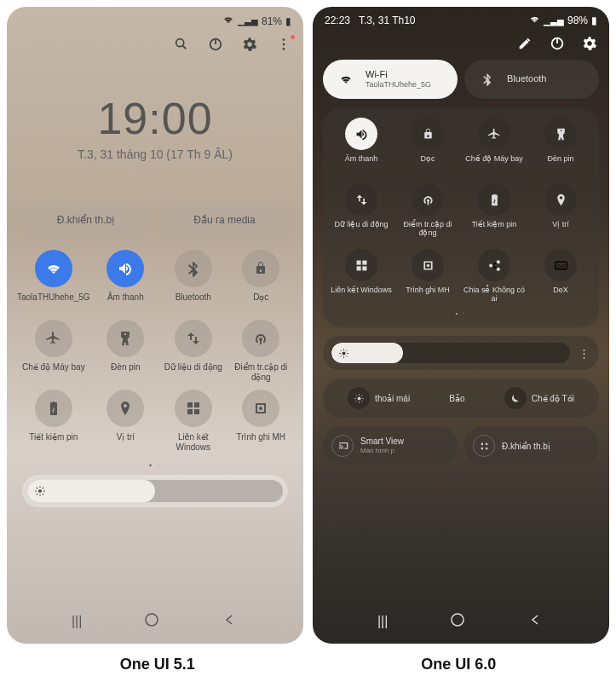 The image size is (616, 682). What do you see at coordinates (457, 399) in the screenshot?
I see `protect-toggle: Bảo` at bounding box center [457, 399].